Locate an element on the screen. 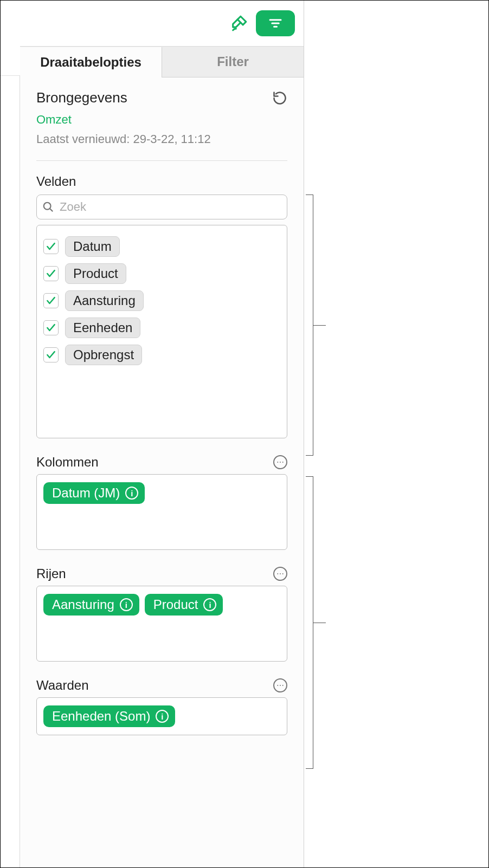 This screenshot has width=489, height=868. field-row: Eenheden is located at coordinates (162, 328).